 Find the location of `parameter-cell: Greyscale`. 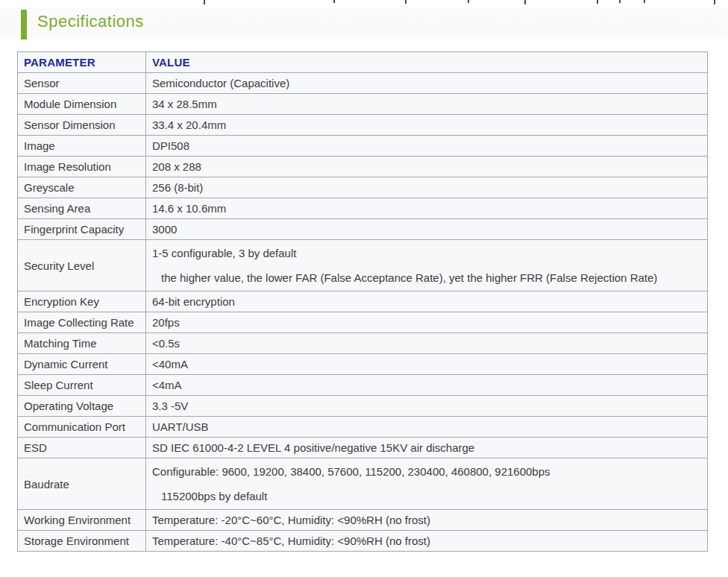

parameter-cell: Greyscale is located at coordinates (82, 188).